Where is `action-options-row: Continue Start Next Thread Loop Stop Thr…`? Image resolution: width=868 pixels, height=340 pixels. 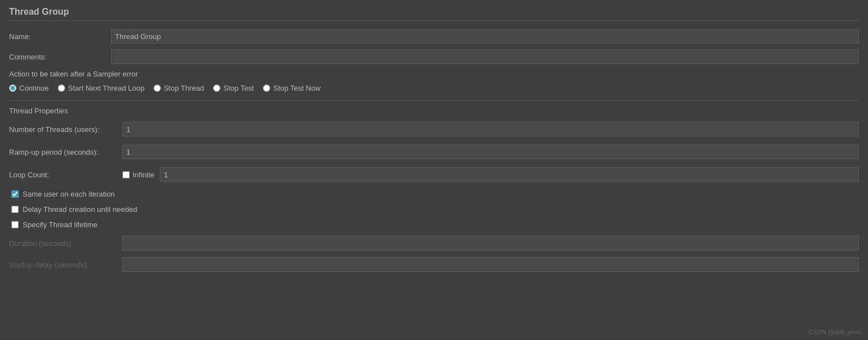 action-options-row: Continue Start Next Thread Loop Stop Thr… is located at coordinates (434, 88).